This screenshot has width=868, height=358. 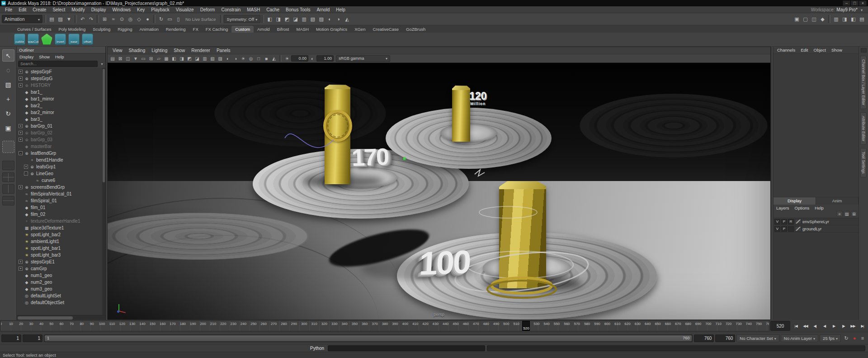 I want to click on layer-color-swatch, so click(x=798, y=222).